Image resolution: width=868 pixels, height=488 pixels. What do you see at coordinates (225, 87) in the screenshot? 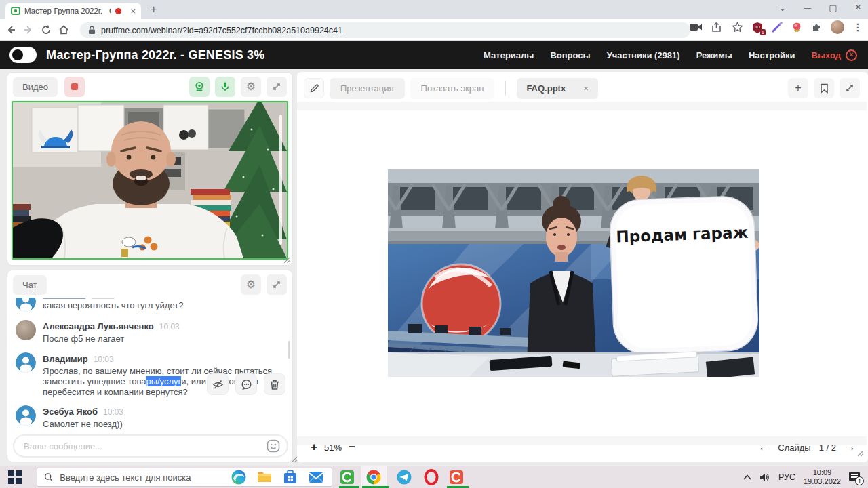
I see `microphone-icon` at bounding box center [225, 87].